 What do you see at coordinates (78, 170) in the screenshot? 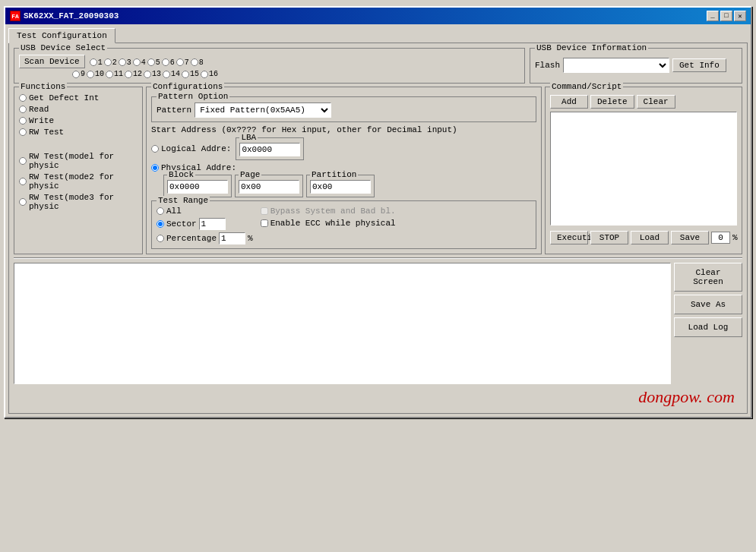
I see `functions-panel: Functions Get Defect Int Read Write` at bounding box center [78, 170].